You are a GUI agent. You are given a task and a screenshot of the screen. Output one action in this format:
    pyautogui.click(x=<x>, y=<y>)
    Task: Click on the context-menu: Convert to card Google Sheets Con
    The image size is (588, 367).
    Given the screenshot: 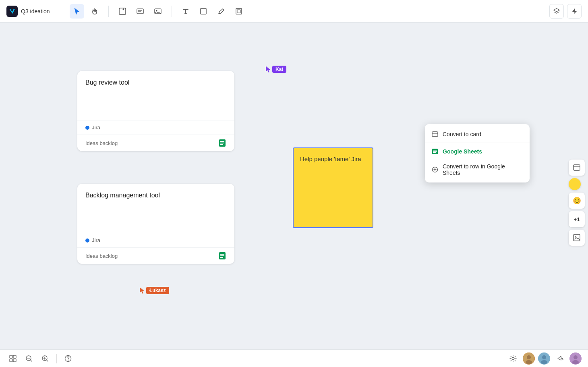 What is the action you would take?
    pyautogui.click(x=477, y=153)
    